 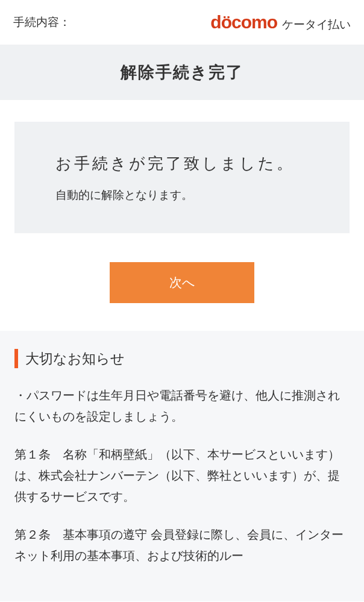 What do you see at coordinates (75, 359) in the screenshot?
I see `notice-heading: 大切なお知らせ` at bounding box center [75, 359].